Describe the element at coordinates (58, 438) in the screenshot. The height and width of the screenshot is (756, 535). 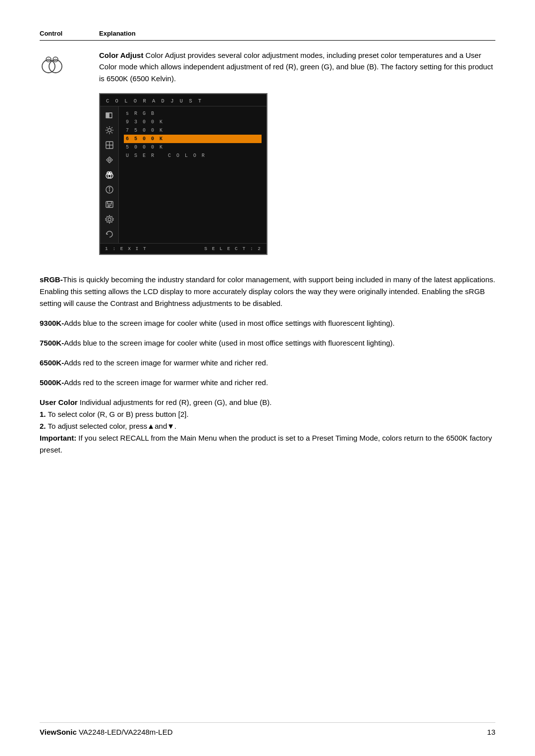
I see `important-bold: Important:` at that location.